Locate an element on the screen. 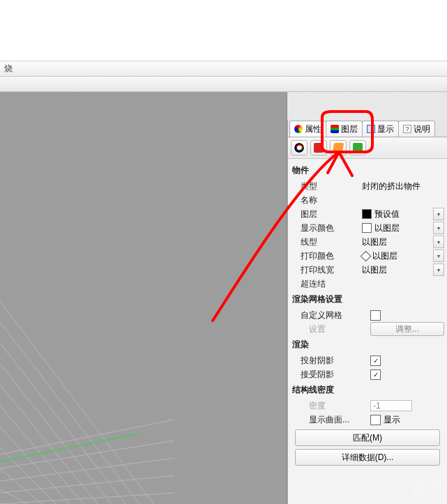  label-name: 名称 is located at coordinates (331, 201).